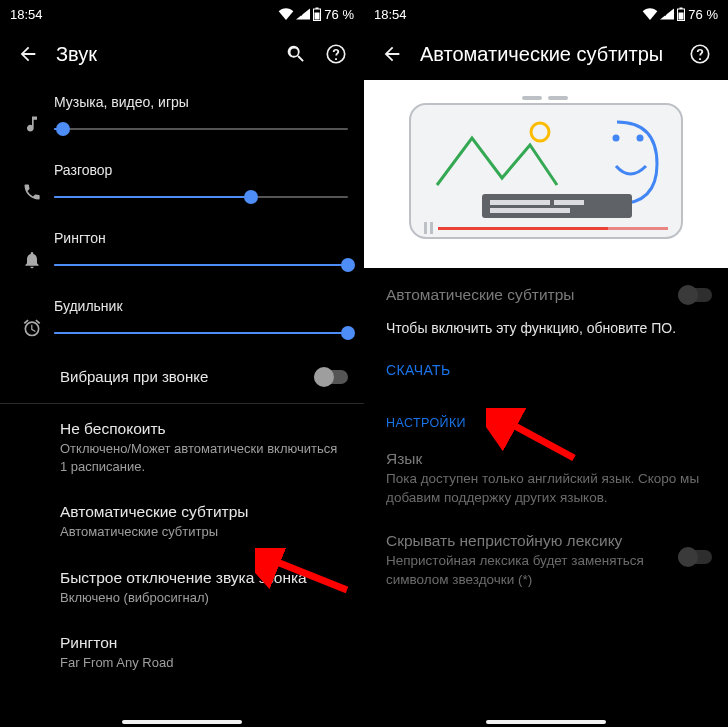 The height and width of the screenshot is (727, 728). I want to click on volume-call-label: Разговор, so click(201, 170).